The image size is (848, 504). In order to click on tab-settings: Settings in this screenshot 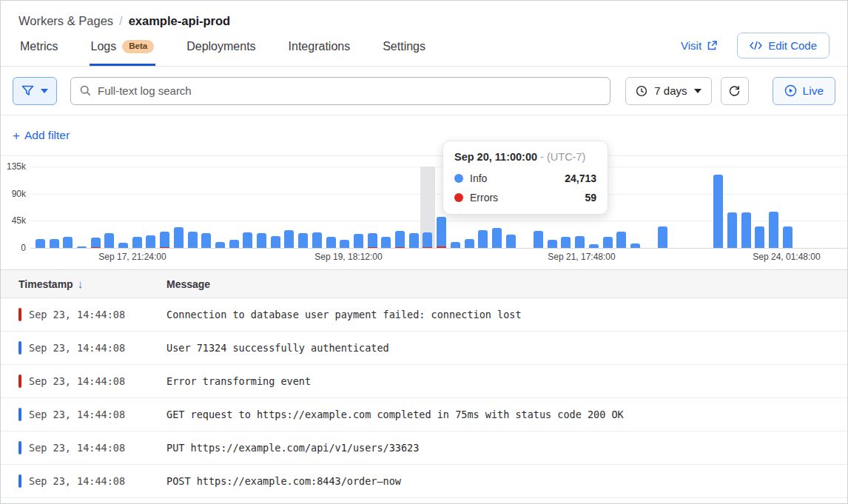, I will do `click(404, 53)`.